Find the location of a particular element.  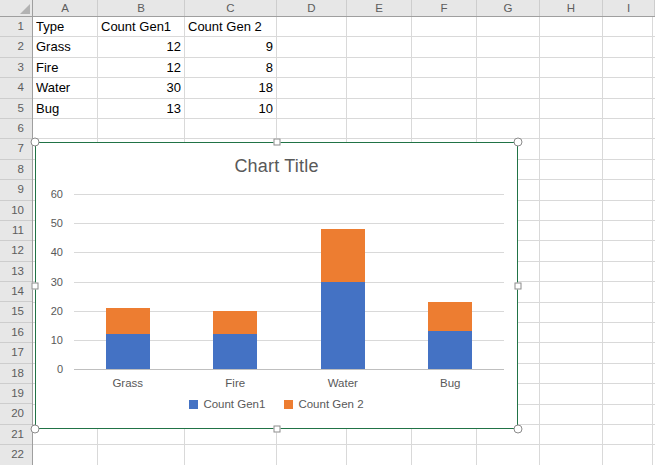

cell-b1: Count Gen1 is located at coordinates (142, 27).